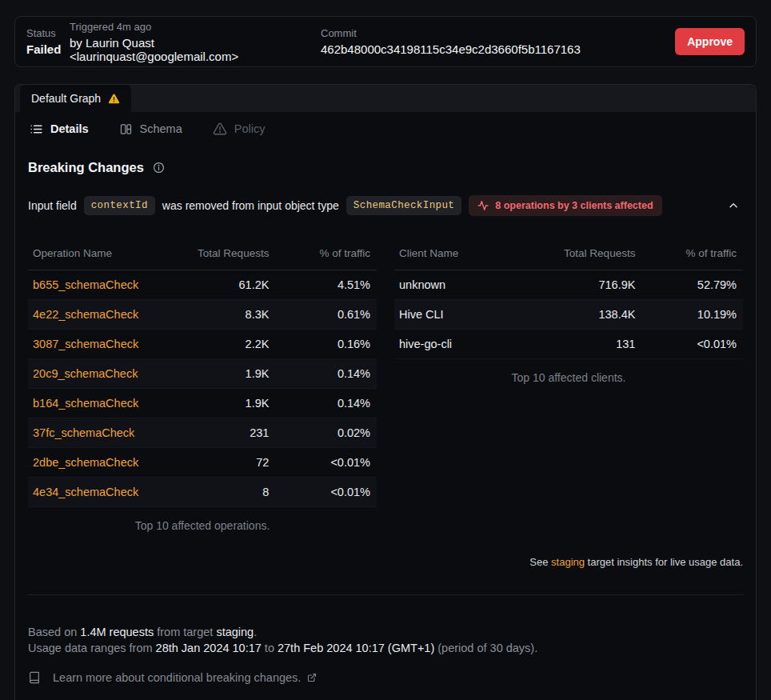  What do you see at coordinates (185, 678) in the screenshot?
I see `learn-more-link: Learn more about conditional breaking ch…` at bounding box center [185, 678].